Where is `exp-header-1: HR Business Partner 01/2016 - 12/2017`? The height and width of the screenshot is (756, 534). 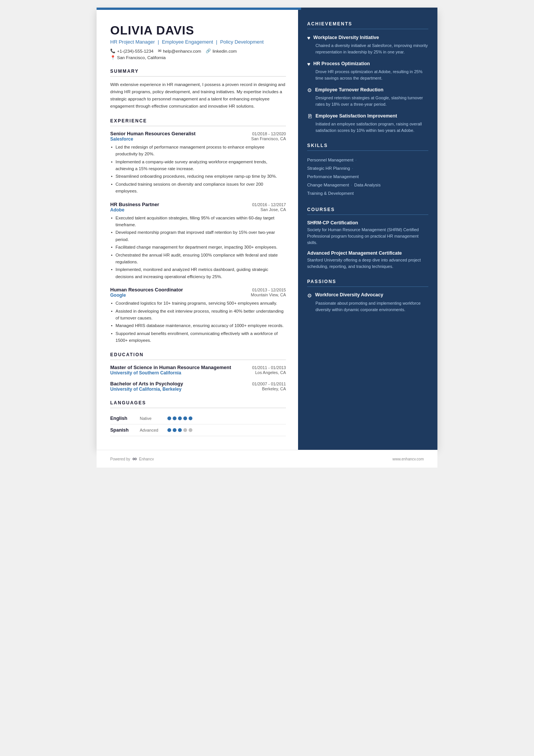
exp-header-1: HR Business Partner 01/2016 - 12/2017 is located at coordinates (198, 205).